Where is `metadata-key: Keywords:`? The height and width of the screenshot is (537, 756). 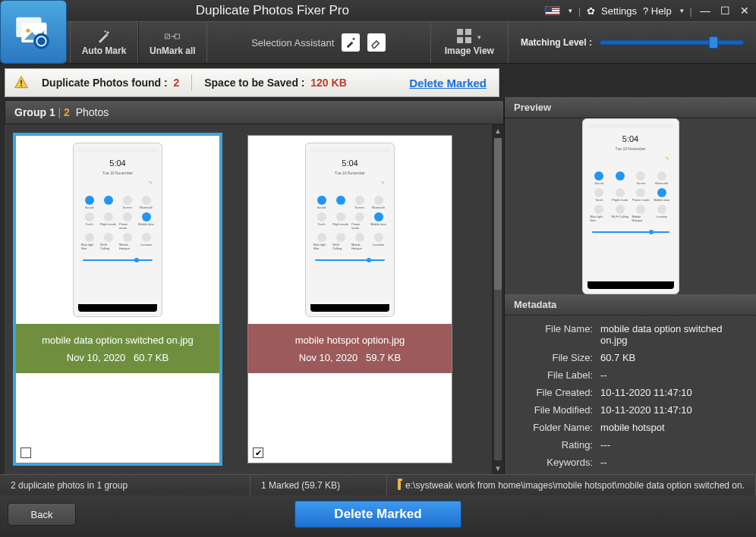 metadata-key: Keywords: is located at coordinates (553, 463).